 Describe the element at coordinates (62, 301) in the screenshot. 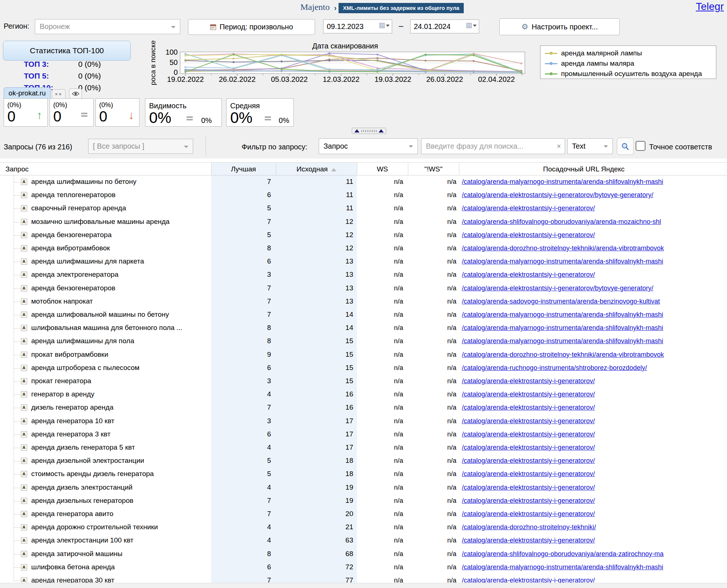

I see `query-cell: мотоблок напрокат` at that location.